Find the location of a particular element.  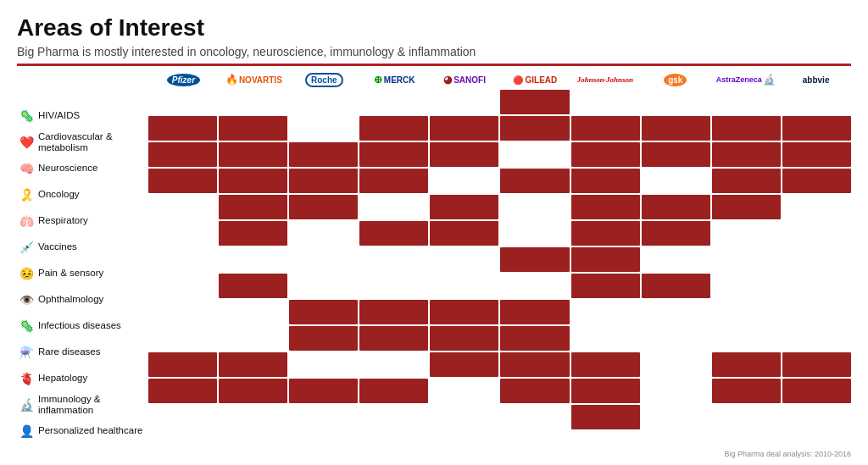

company-header-roche: Roche is located at coordinates (324, 80).